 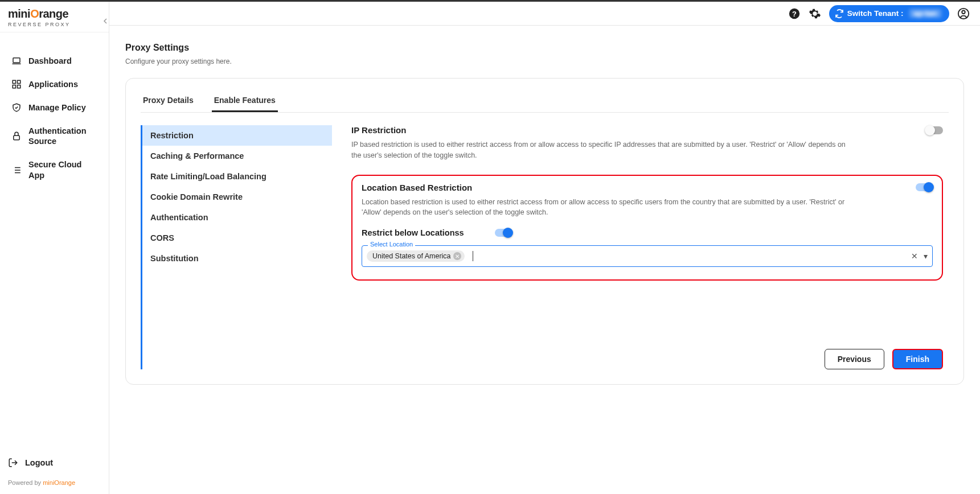 I want to click on brand-pre: mini, so click(x=19, y=14).